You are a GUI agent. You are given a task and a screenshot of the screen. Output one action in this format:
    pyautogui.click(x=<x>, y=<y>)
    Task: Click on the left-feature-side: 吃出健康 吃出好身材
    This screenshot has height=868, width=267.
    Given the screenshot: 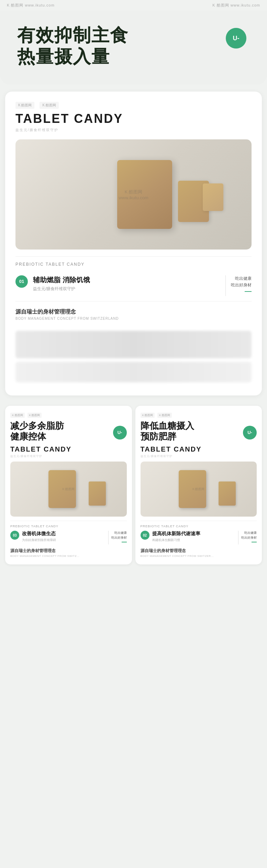 What is the action you would take?
    pyautogui.click(x=119, y=537)
    